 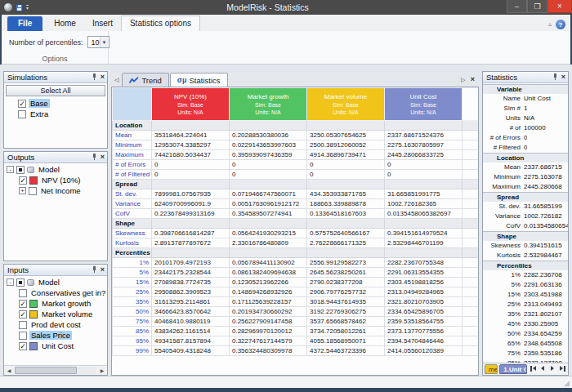 I want to click on checkbox-npv-10pct: ✓, so click(x=23, y=180).